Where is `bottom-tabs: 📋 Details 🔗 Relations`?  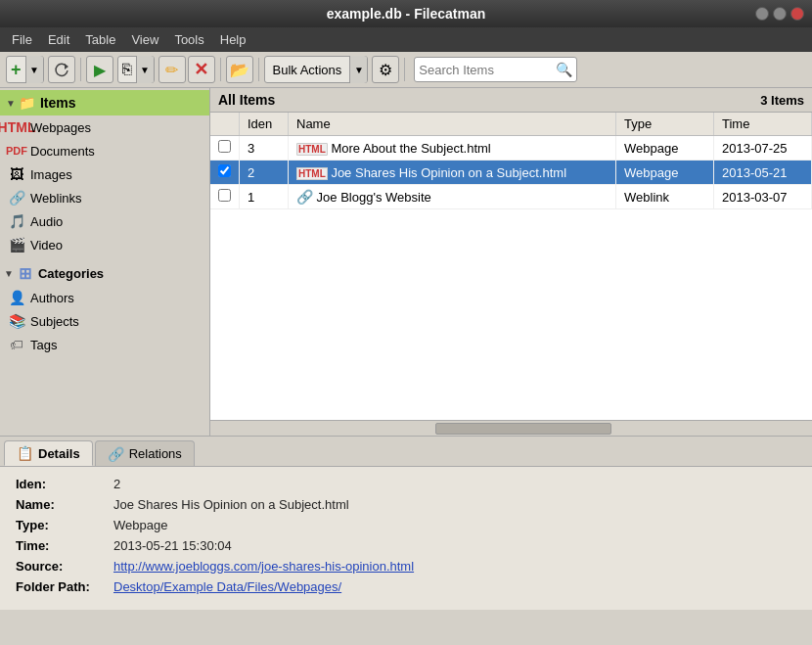 bottom-tabs: 📋 Details 🔗 Relations is located at coordinates (406, 450).